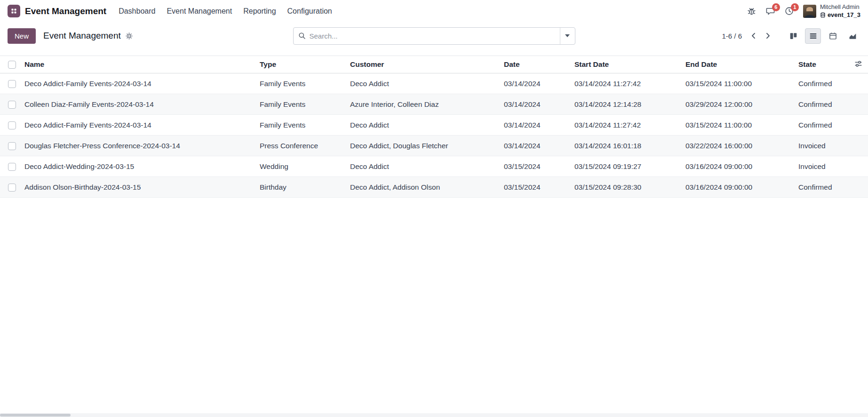 This screenshot has width=868, height=417. What do you see at coordinates (301, 146) in the screenshot?
I see `cell-type: Press Conference` at bounding box center [301, 146].